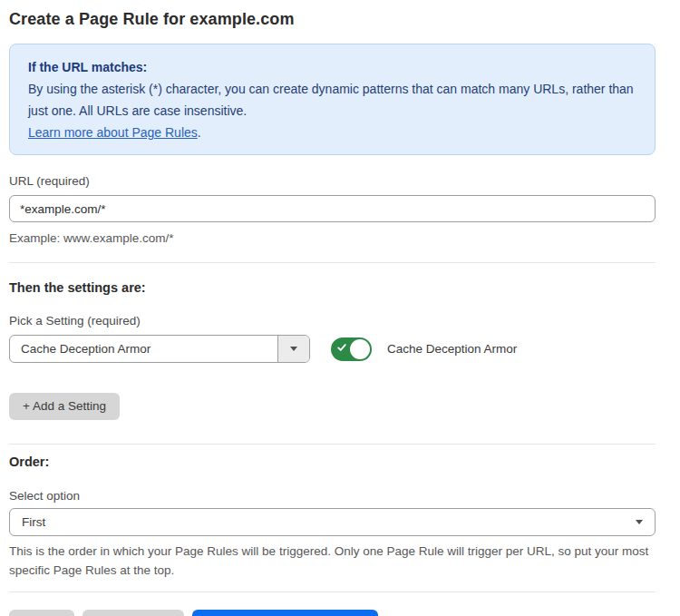  Describe the element at coordinates (332, 348) in the screenshot. I see `setting-row: Cache Deception Armor Cache Deception Ar…` at that location.